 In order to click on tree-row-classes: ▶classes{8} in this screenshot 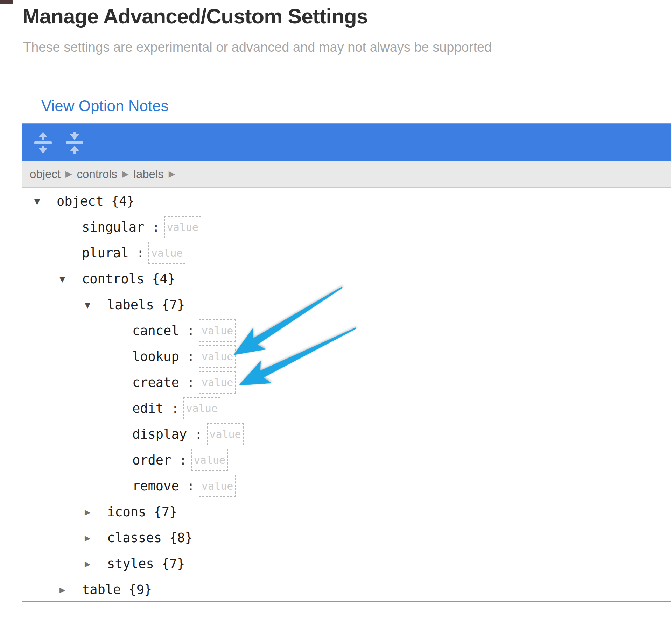, I will do `click(346, 538)`.